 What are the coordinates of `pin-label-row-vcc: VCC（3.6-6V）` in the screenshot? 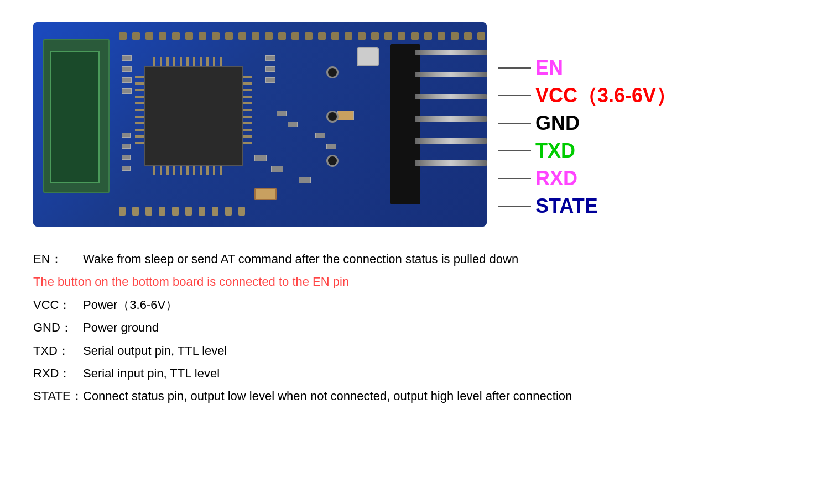 It's located at (587, 96).